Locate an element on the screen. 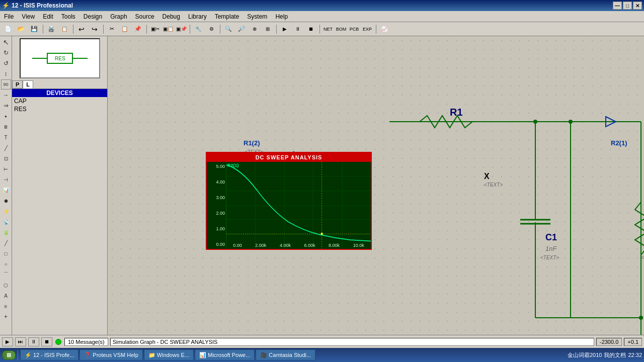 This screenshot has height=362, width=644. device-res: RES is located at coordinates (59, 109).